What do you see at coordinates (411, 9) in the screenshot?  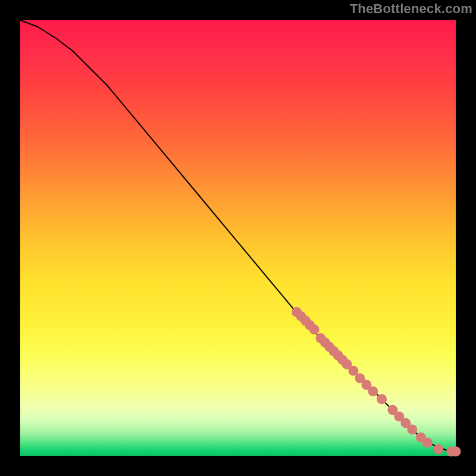 I see `attribution-label: TheBottleneck.com` at bounding box center [411, 9].